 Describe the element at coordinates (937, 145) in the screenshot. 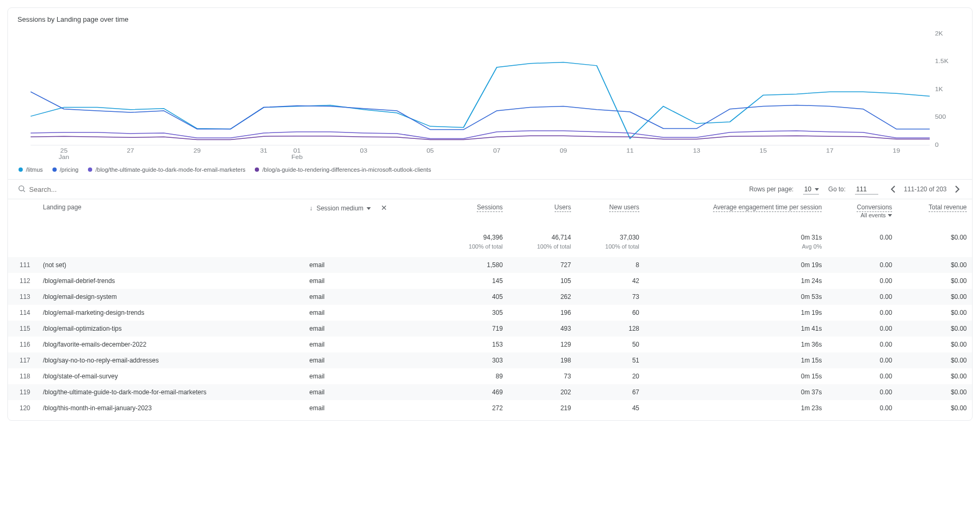

I see `svg-text: 0` at that location.